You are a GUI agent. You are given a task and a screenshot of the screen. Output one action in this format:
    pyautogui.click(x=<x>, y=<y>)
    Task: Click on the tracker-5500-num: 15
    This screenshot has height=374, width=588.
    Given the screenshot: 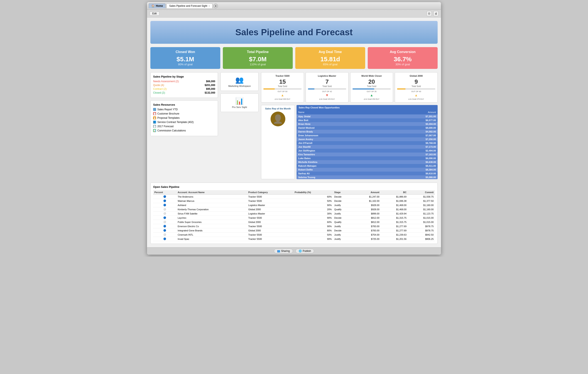 What is the action you would take?
    pyautogui.click(x=283, y=82)
    